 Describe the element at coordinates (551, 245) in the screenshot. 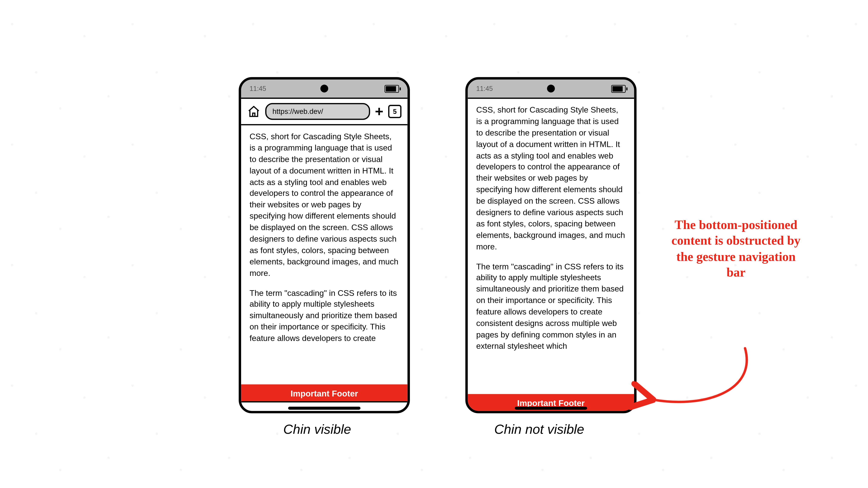

I see `phone-chin-not-visible: 11:45 CSS, short for Cascading Style She…` at that location.